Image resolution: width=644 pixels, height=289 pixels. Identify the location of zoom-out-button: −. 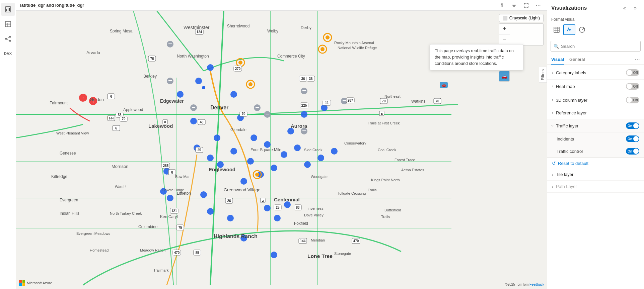
(505, 40).